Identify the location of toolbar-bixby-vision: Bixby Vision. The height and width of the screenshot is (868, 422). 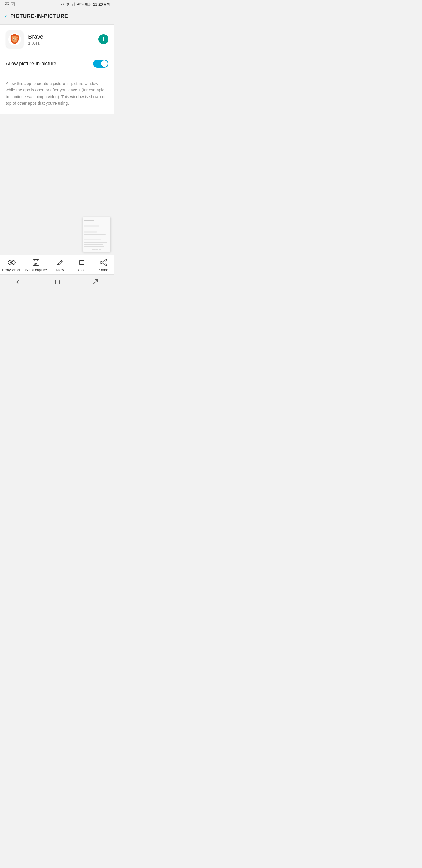
(11, 265).